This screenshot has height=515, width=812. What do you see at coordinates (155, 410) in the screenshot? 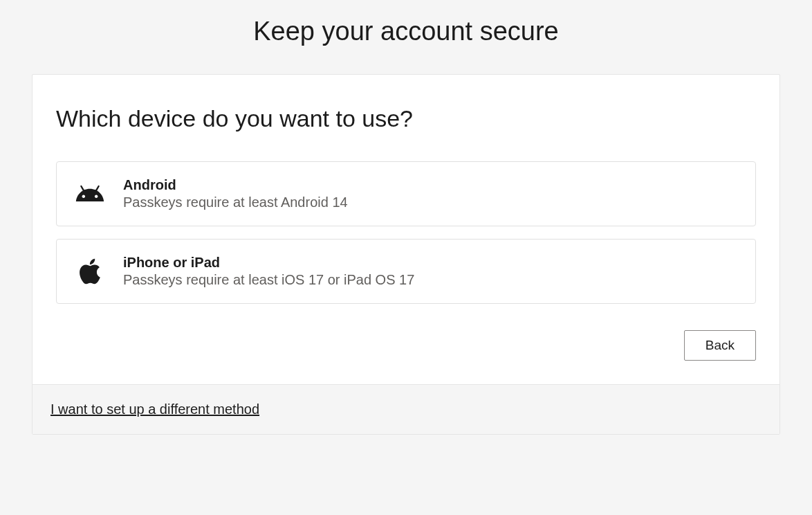
I see `different-method-link: I want to set up a different method` at bounding box center [155, 410].